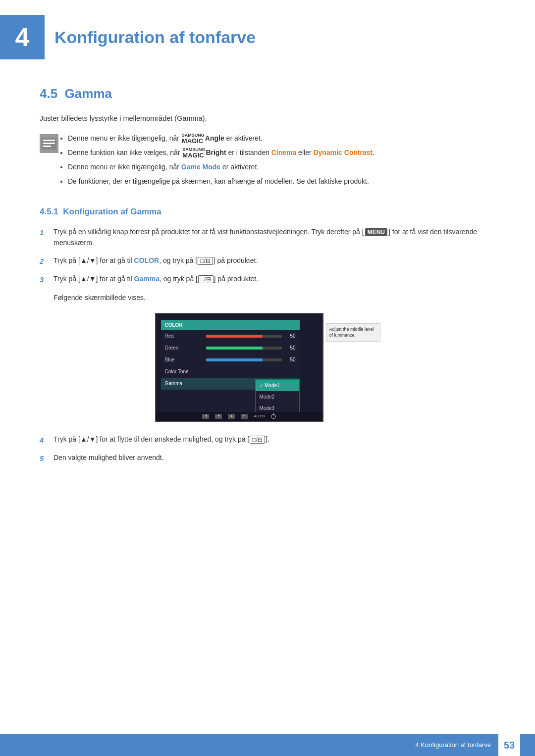 Image resolution: width=535 pixels, height=756 pixels. I want to click on osd-value-red: 50, so click(291, 336).